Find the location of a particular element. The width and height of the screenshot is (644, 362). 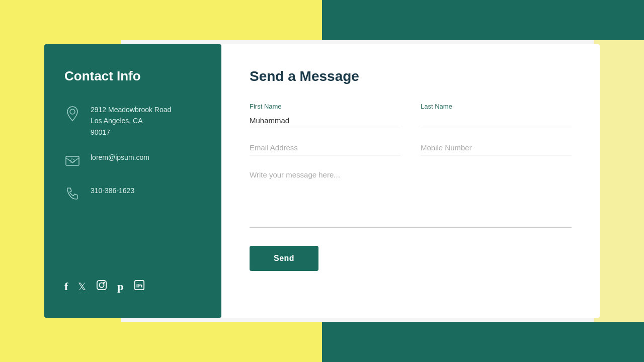

instagram-icon is located at coordinates (102, 287).